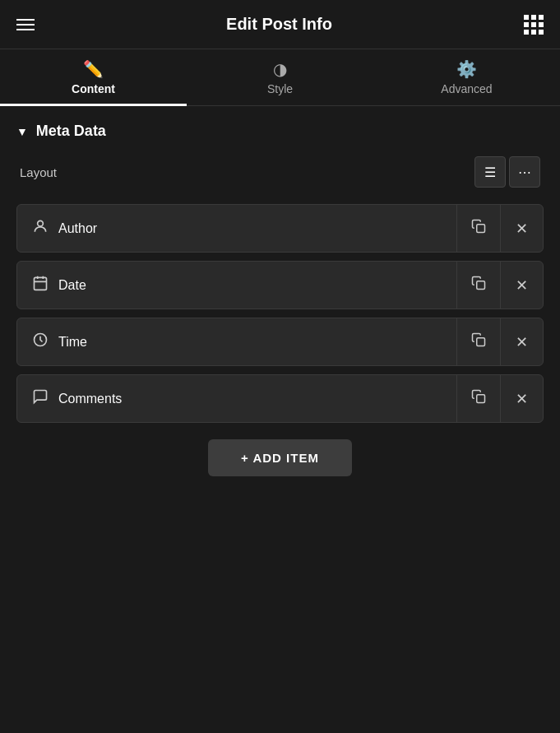 The width and height of the screenshot is (560, 733). What do you see at coordinates (490, 172) in the screenshot?
I see `layout-list-button: ☰` at bounding box center [490, 172].